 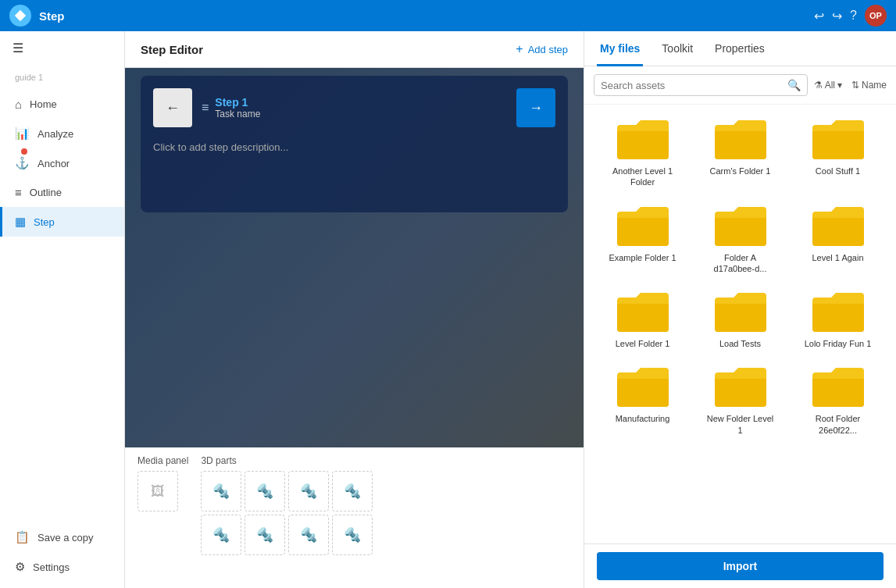 I want to click on part-icon-2: 🔩, so click(x=265, y=491).